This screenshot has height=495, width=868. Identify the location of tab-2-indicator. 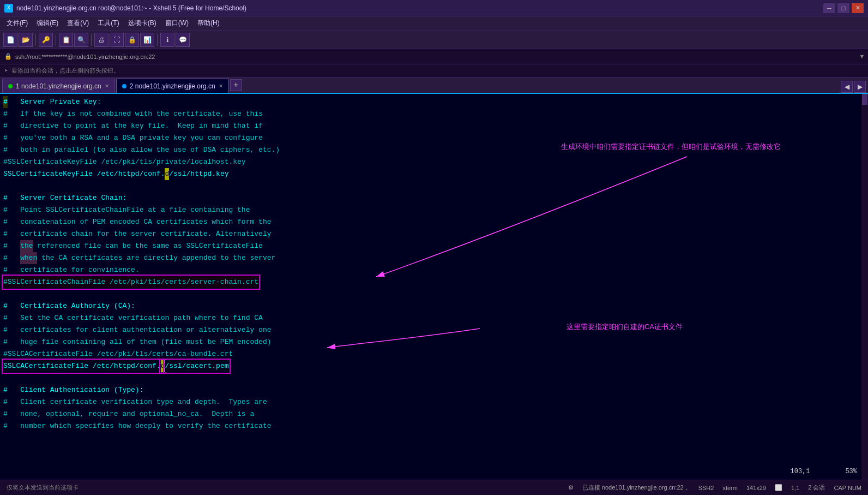
(124, 86).